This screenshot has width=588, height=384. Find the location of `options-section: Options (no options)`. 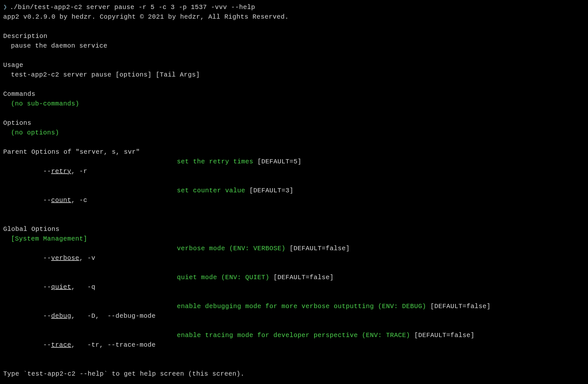

options-section: Options (no options) is located at coordinates (294, 128).